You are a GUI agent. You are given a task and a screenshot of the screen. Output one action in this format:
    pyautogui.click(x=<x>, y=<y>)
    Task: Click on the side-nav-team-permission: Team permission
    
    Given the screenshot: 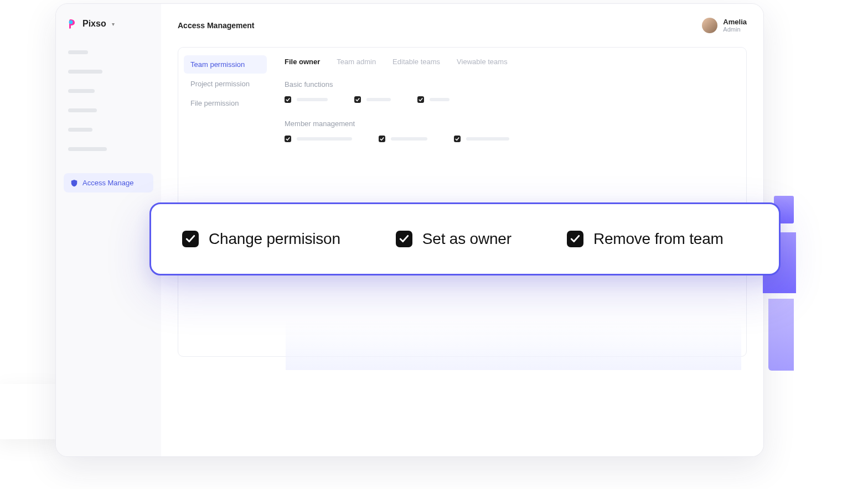 What is the action you would take?
    pyautogui.click(x=225, y=64)
    